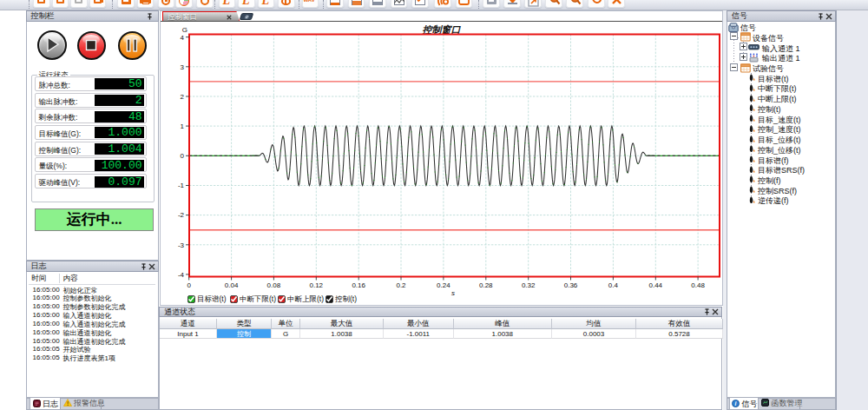  What do you see at coordinates (358, 285) in the screenshot?
I see `svg-text: 0.16` at bounding box center [358, 285].